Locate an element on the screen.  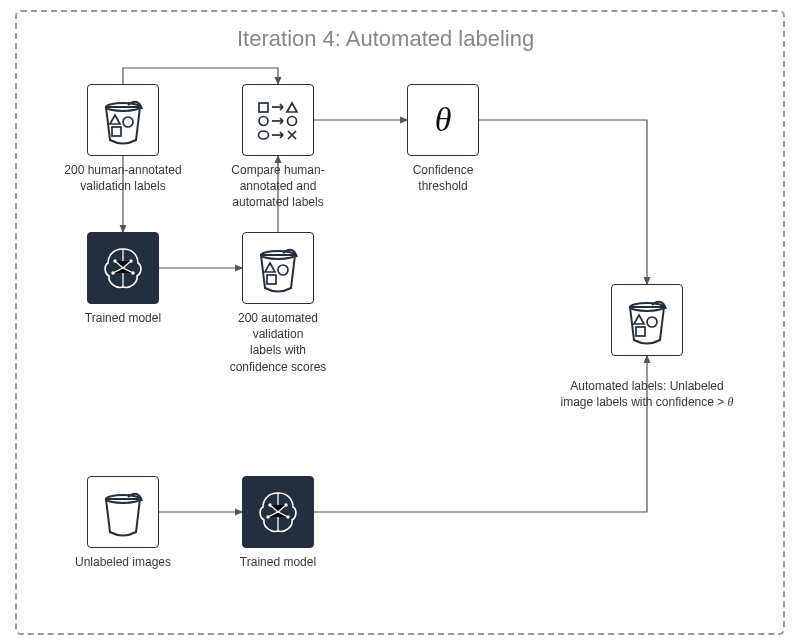
theta-symbol: θ is located at coordinates (444, 120).